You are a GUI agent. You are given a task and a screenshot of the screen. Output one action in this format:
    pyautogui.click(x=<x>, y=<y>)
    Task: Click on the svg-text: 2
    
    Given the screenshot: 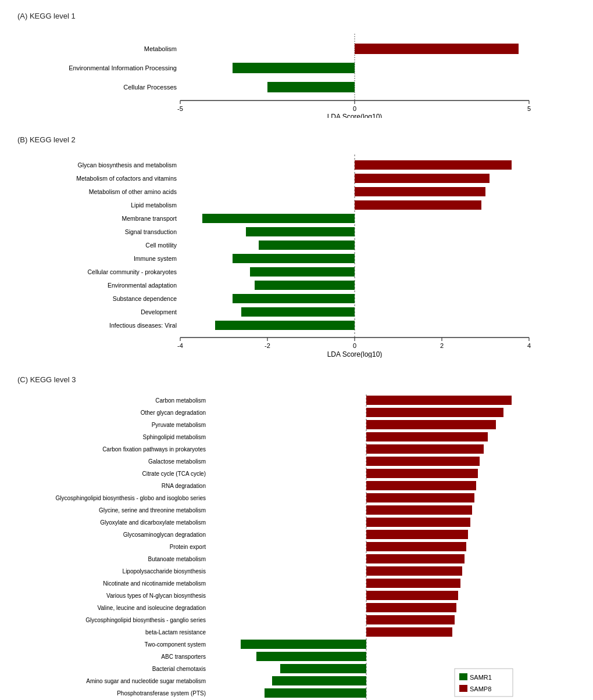 What is the action you would take?
    pyautogui.click(x=442, y=346)
    